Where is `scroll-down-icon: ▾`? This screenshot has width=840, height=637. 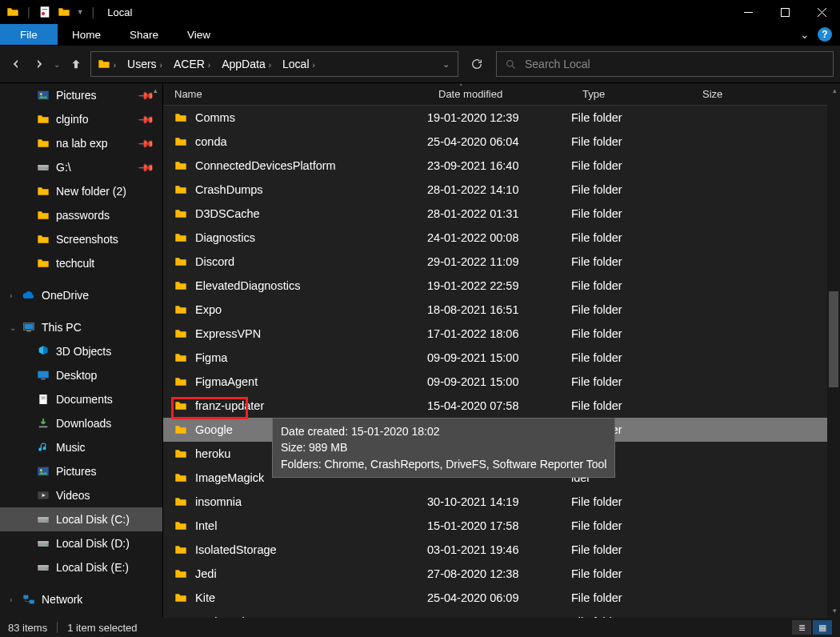 scroll-down-icon: ▾ is located at coordinates (835, 611).